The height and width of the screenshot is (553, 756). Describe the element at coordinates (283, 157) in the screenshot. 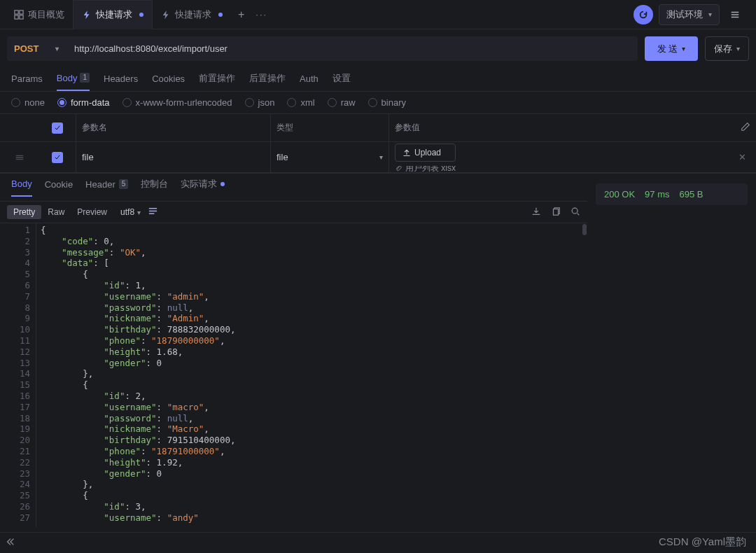

I see `param-type: file` at that location.